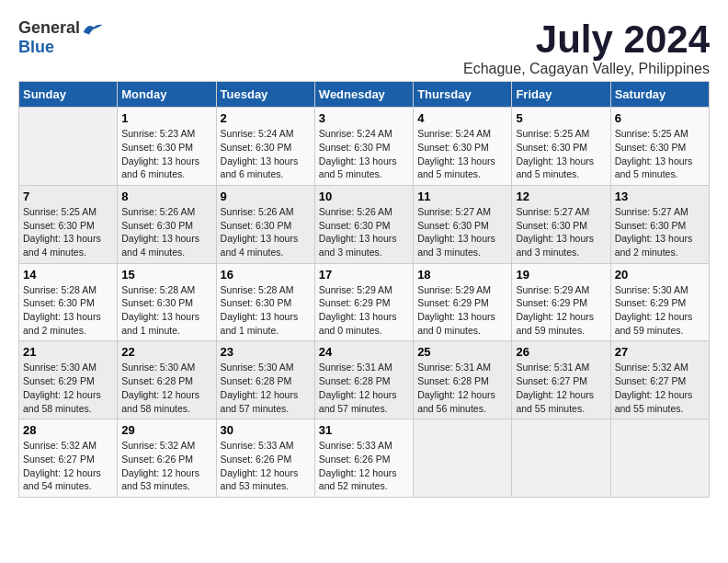 This screenshot has height=563, width=728. I want to click on day-cell: 26Sunrise: 5:31 AM Sunset: 6:27 PM Dayli…, so click(561, 381).